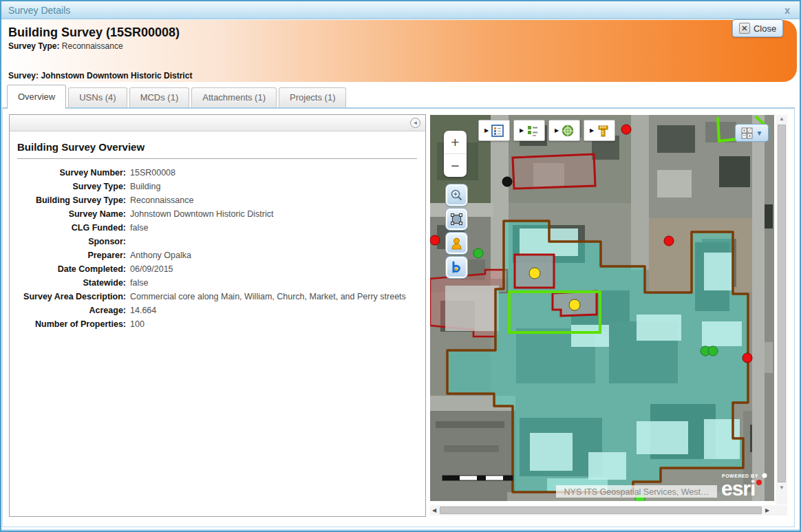 The width and height of the screenshot is (801, 532). What do you see at coordinates (151, 269) in the screenshot?
I see `field-value: 06/09/2015` at bounding box center [151, 269].